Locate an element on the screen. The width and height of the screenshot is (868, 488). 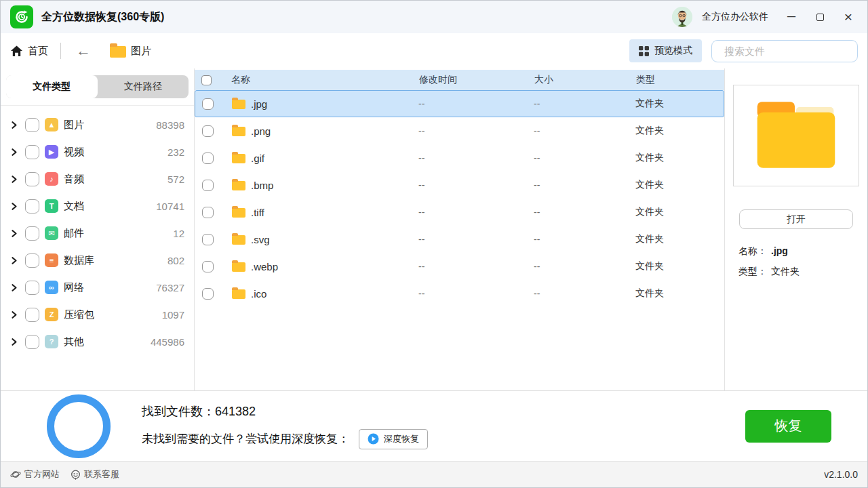
column-name: 名称 is located at coordinates (323, 80).